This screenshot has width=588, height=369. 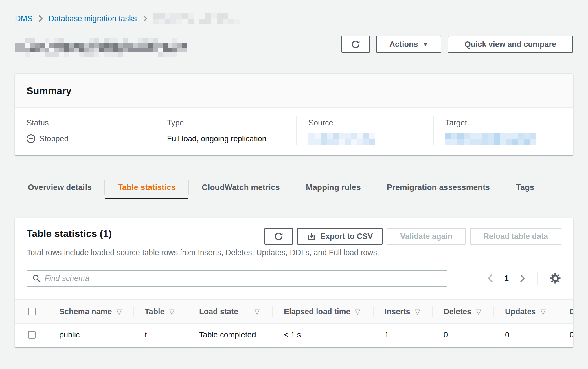 What do you see at coordinates (463, 312) in the screenshot?
I see `column-header-deletes: Deletes ▽` at bounding box center [463, 312].